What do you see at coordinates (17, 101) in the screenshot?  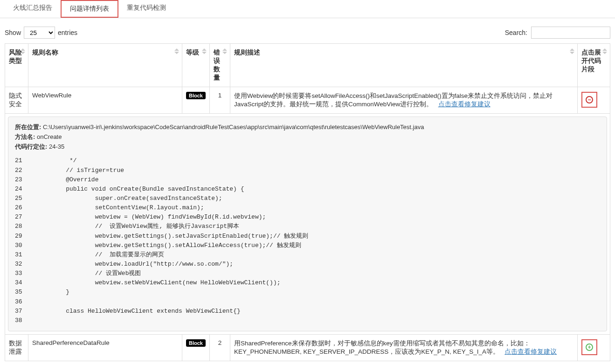 I see `cell-risk: 隐式安全` at bounding box center [17, 101].